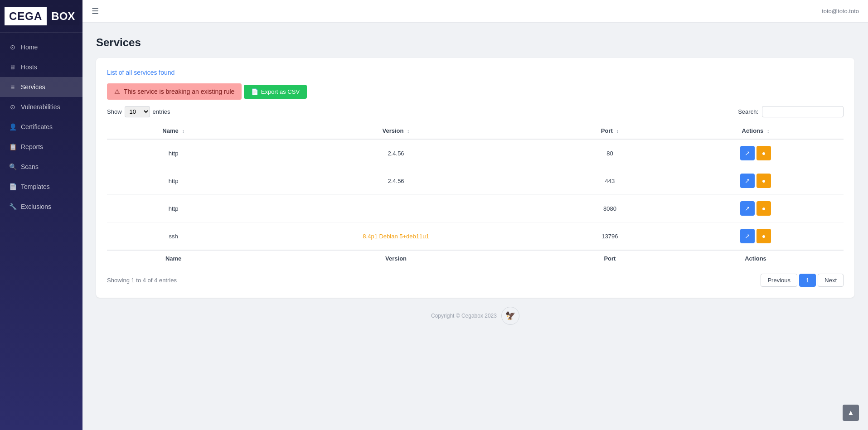  What do you see at coordinates (610, 208) in the screenshot?
I see `cell-port: 8080` at bounding box center [610, 208].